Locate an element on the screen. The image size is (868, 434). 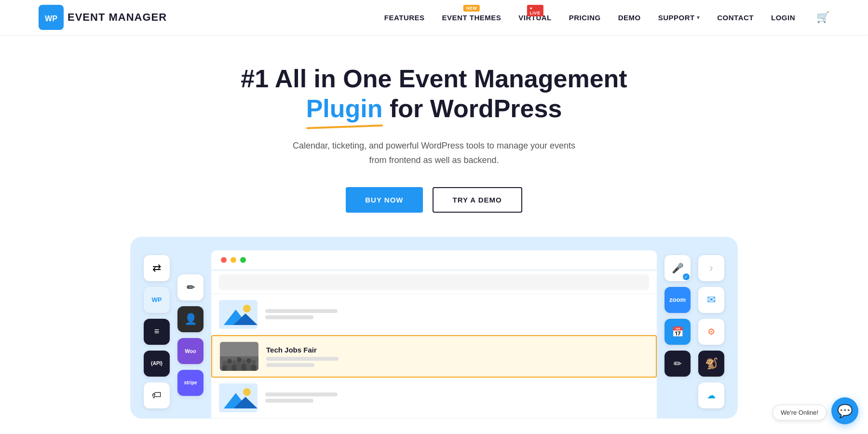
header: WP EVENT MANAGER FEATURES NEW EVENT THEM… is located at coordinates (434, 17).